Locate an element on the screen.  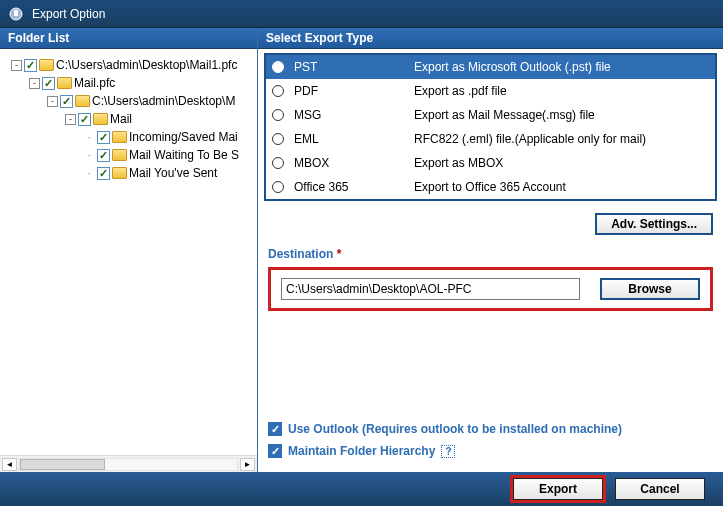
export-type-name: MBOX is located at coordinates (349, 163).